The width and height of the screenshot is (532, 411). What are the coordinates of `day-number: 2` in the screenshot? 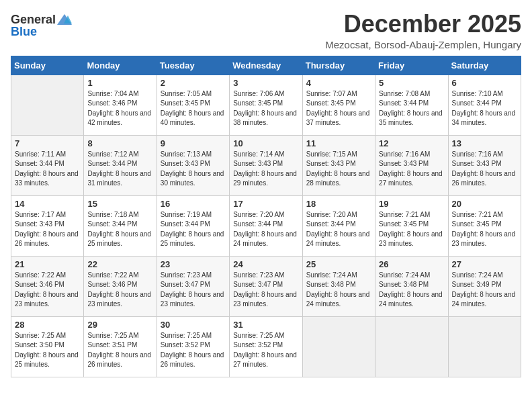 It's located at (193, 83).